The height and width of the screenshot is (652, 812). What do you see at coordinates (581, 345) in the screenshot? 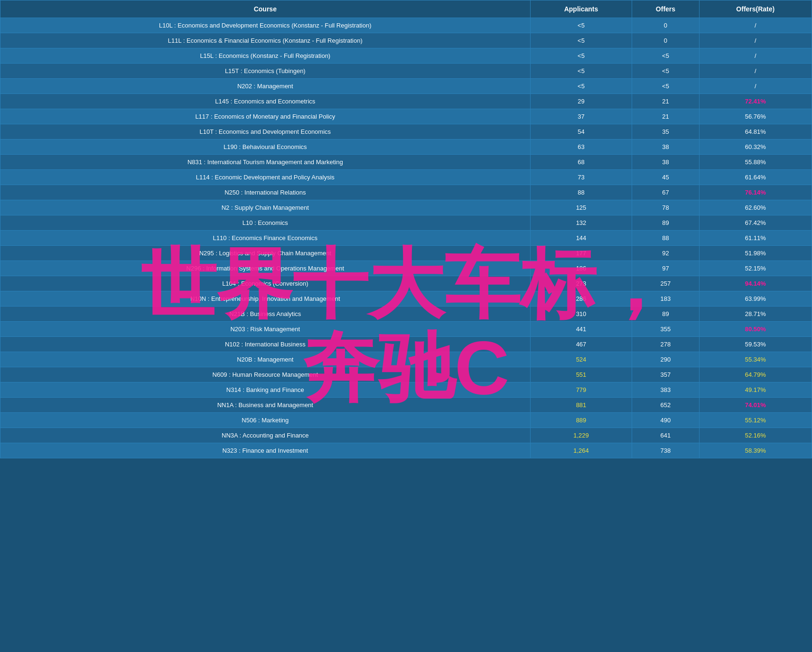
I see `cell-applicants: 467` at bounding box center [581, 345].